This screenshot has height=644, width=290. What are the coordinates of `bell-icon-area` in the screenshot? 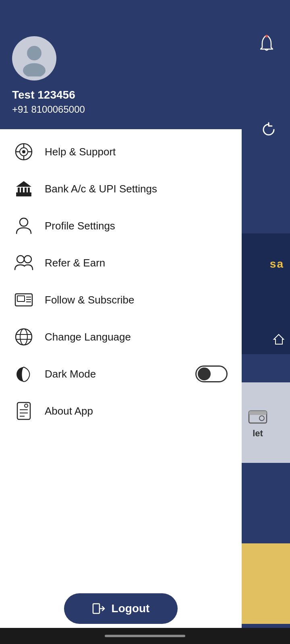 It's located at (267, 43).